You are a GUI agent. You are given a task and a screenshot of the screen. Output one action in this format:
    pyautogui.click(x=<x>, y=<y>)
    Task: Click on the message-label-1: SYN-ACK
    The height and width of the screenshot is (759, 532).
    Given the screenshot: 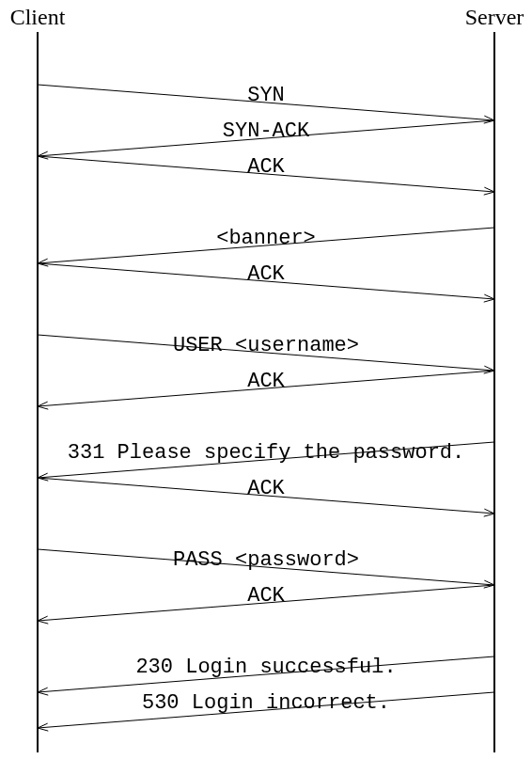 What is the action you would take?
    pyautogui.click(x=267, y=132)
    